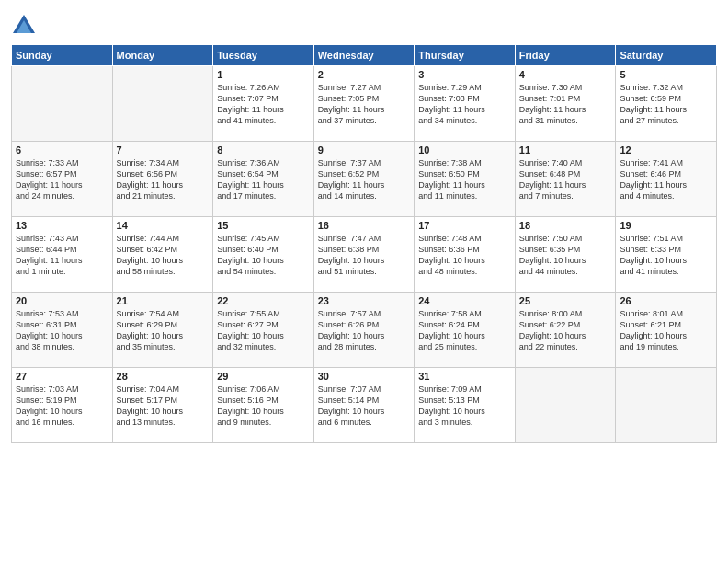 The image size is (728, 563). What do you see at coordinates (665, 75) in the screenshot?
I see `day-number: 5` at bounding box center [665, 75].